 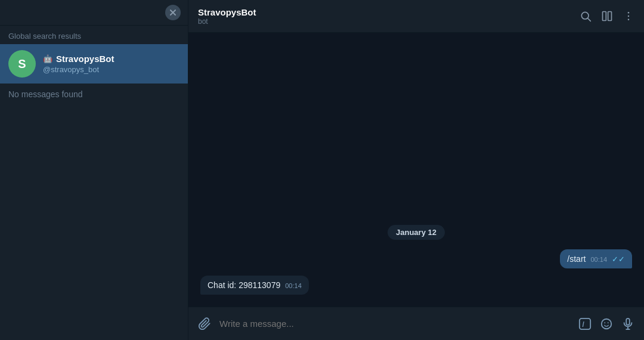 What do you see at coordinates (606, 324) in the screenshot?
I see `emoji-button` at bounding box center [606, 324].